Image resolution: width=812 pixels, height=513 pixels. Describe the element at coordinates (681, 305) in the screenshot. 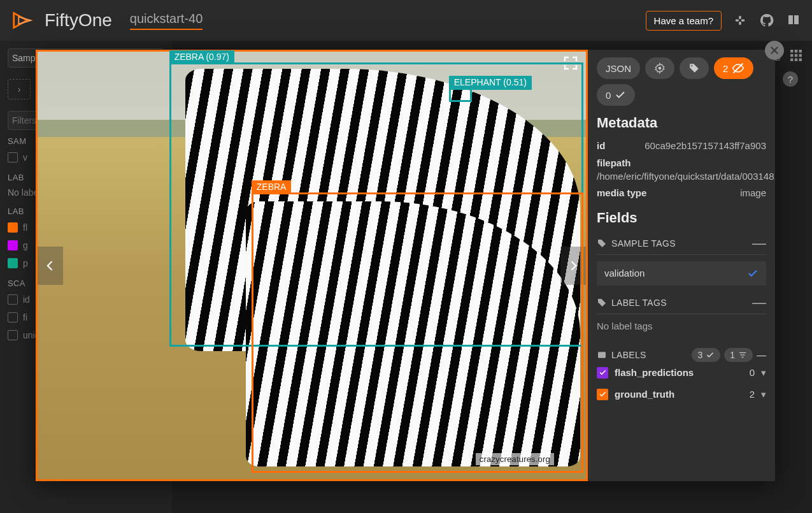

I see `label-tags-subhead: LABEL TAGS —` at that location.